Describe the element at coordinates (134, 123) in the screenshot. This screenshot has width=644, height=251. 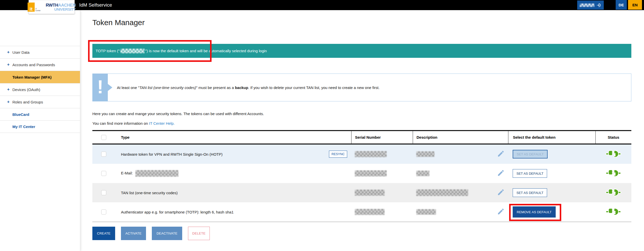
I see `intro-help-line: You can find more information on IT Cent…` at that location.